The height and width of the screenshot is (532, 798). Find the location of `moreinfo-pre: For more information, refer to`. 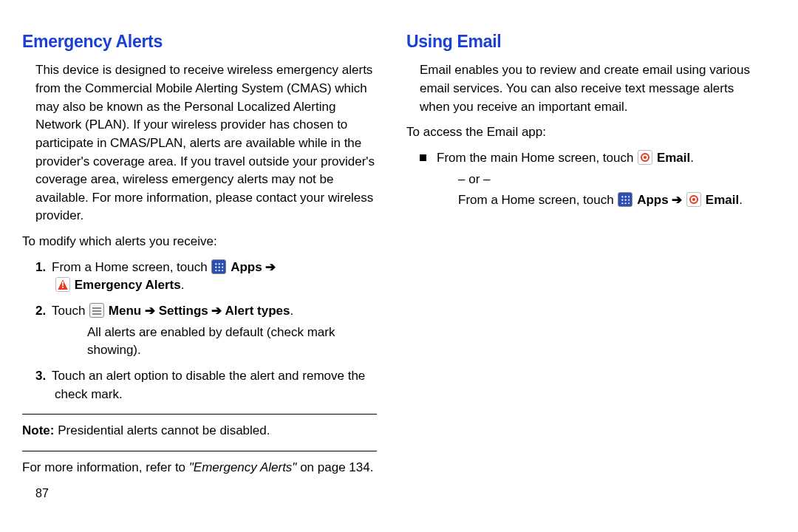

moreinfo-pre: For more information, refer to is located at coordinates (106, 467).